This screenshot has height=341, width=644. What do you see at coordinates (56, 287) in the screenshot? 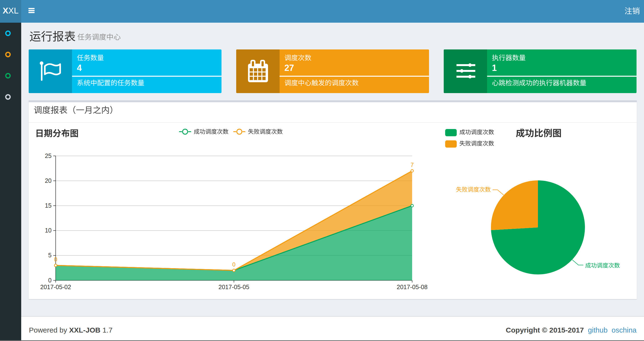
I see `svg-text: 2017-05-02` at bounding box center [56, 287].